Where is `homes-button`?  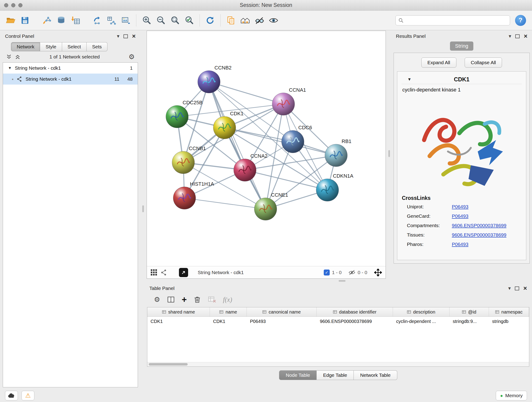
homes-button is located at coordinates (245, 20).